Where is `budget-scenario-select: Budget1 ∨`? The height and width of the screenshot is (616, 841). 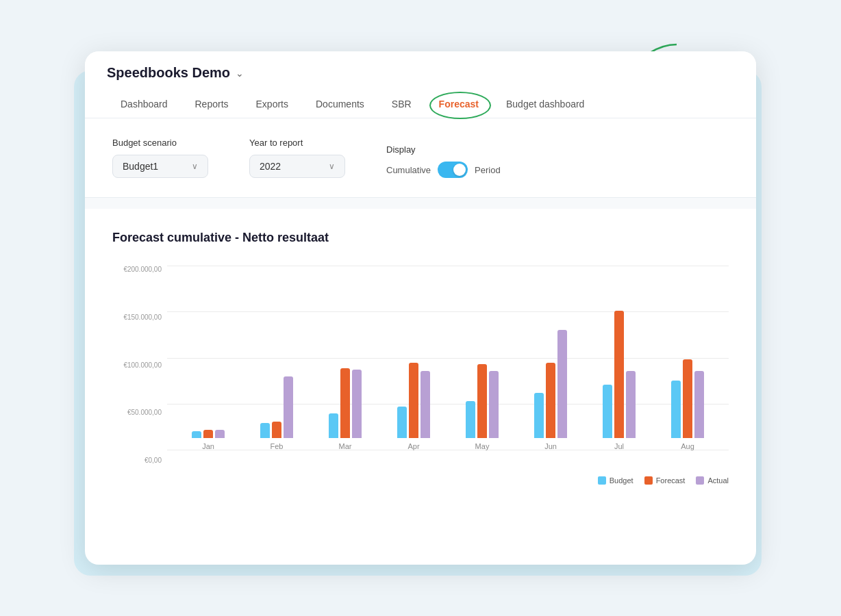
budget-scenario-select: Budget1 ∨ is located at coordinates (160, 166).